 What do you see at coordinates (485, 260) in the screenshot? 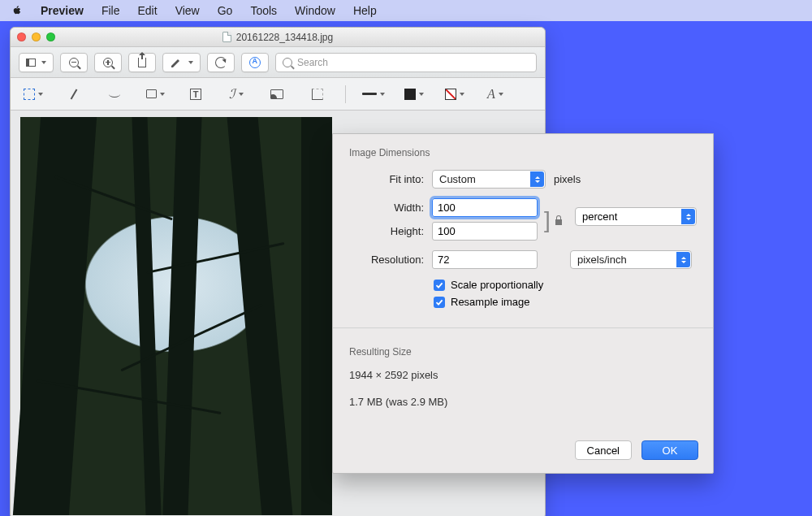
I see `resolution-input` at bounding box center [485, 260].